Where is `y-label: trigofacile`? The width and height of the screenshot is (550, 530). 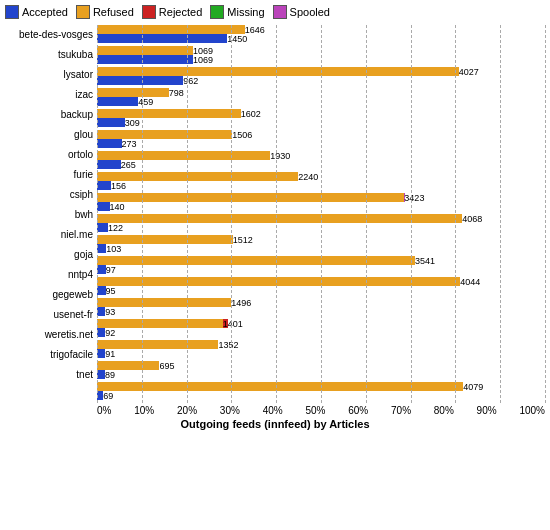 y-label: trigofacile is located at coordinates (51, 355).